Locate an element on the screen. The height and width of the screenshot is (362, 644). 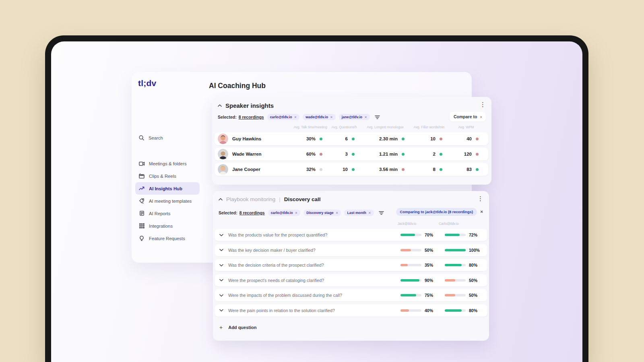
speaker-row: Jane Cooper 32%103.56 min883 is located at coordinates (351, 169).